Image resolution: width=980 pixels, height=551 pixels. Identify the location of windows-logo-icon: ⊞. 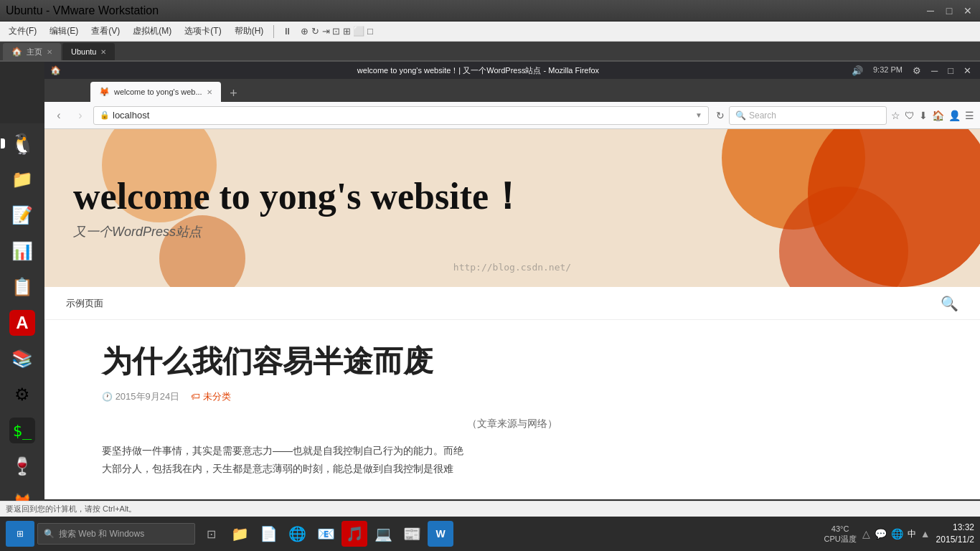
(20, 534).